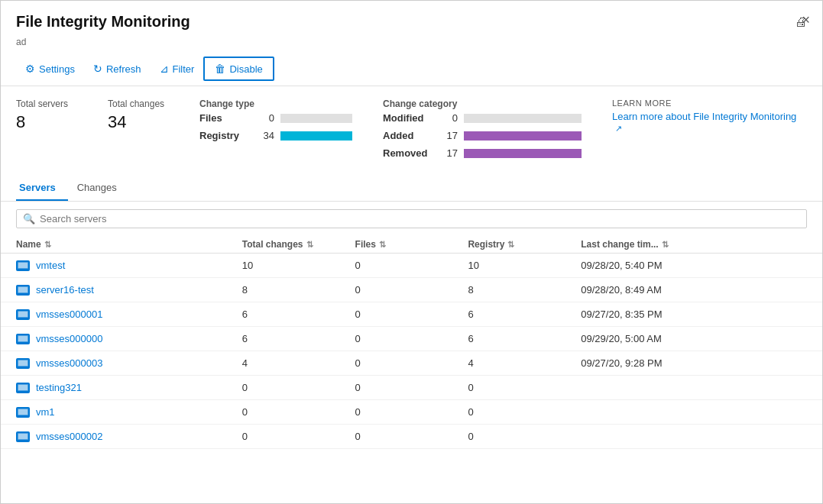 This screenshot has width=823, height=504. Describe the element at coordinates (138, 104) in the screenshot. I see `total-changes-label: Total changes` at that location.